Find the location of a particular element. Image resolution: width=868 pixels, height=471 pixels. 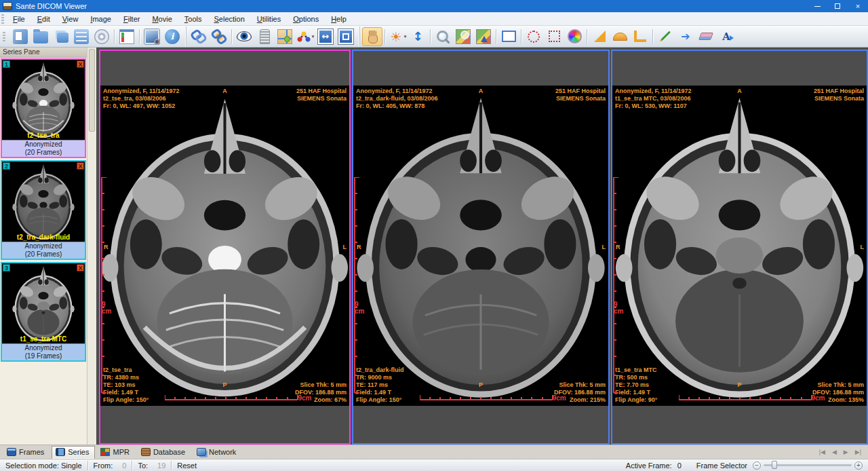

full-screen-button is located at coordinates (346, 37).